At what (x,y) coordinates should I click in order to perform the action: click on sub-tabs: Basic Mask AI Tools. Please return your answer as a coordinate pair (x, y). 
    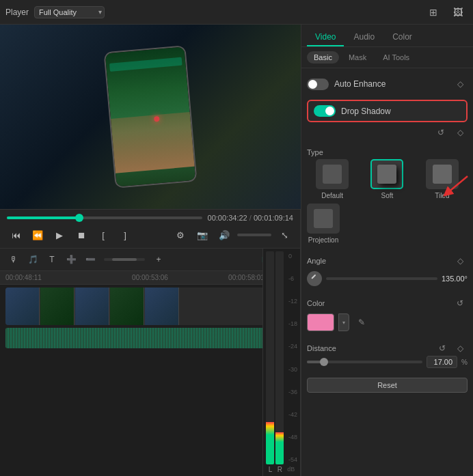
    Looking at the image, I should click on (387, 57).